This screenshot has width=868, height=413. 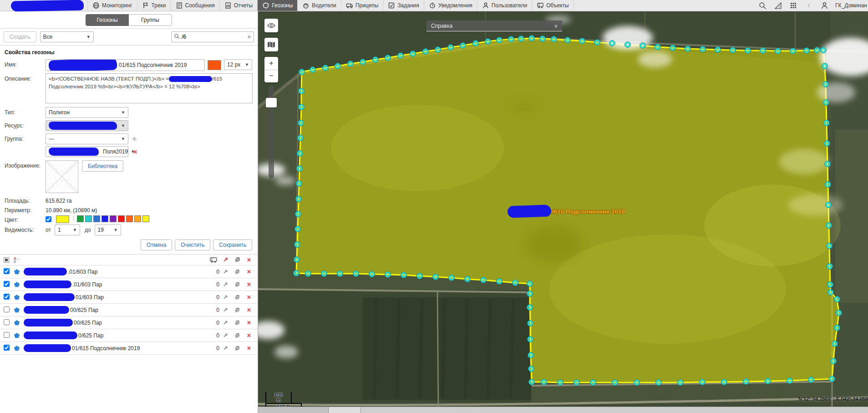 I want to click on nav-item-notifications: Уведомления, so click(x=451, y=5).